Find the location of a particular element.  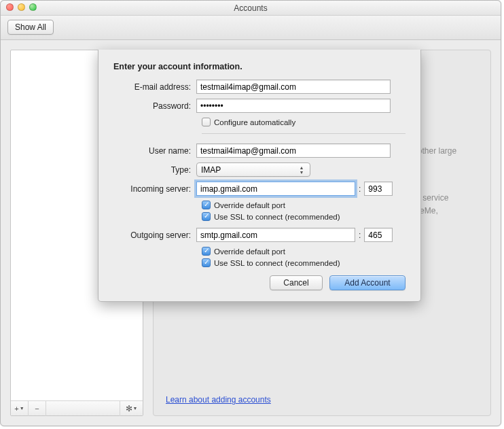

type-label: Type: is located at coordinates (155, 170).